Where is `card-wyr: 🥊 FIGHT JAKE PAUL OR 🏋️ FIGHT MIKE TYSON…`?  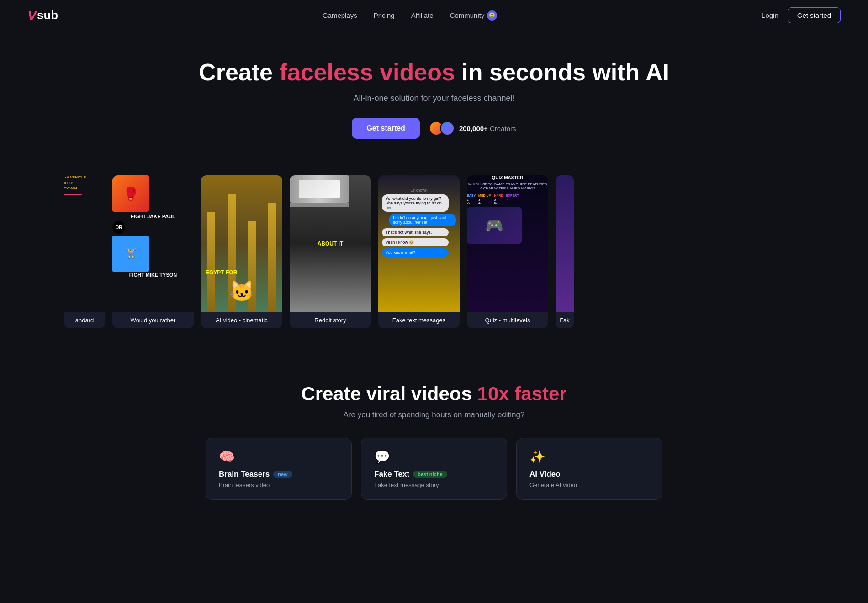 card-wyr: 🥊 FIGHT JAKE PAUL OR 🏋️ FIGHT MIKE TYSON… is located at coordinates (153, 252).